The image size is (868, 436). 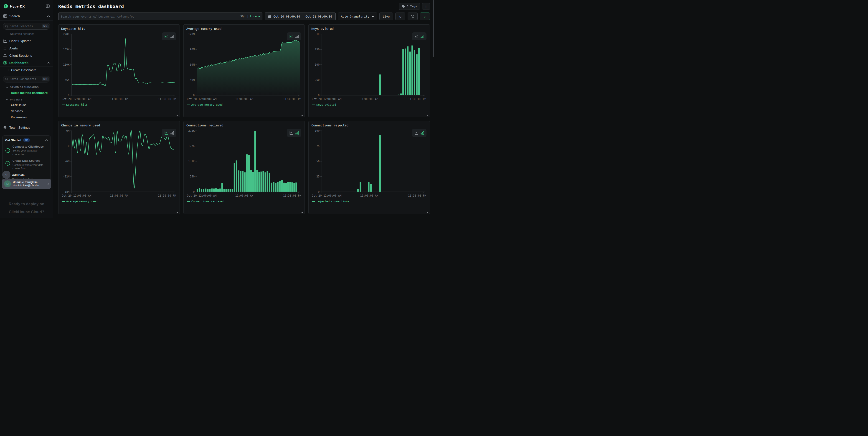 I want to click on preset-kubernetes: Kubernetes, so click(x=26, y=117).